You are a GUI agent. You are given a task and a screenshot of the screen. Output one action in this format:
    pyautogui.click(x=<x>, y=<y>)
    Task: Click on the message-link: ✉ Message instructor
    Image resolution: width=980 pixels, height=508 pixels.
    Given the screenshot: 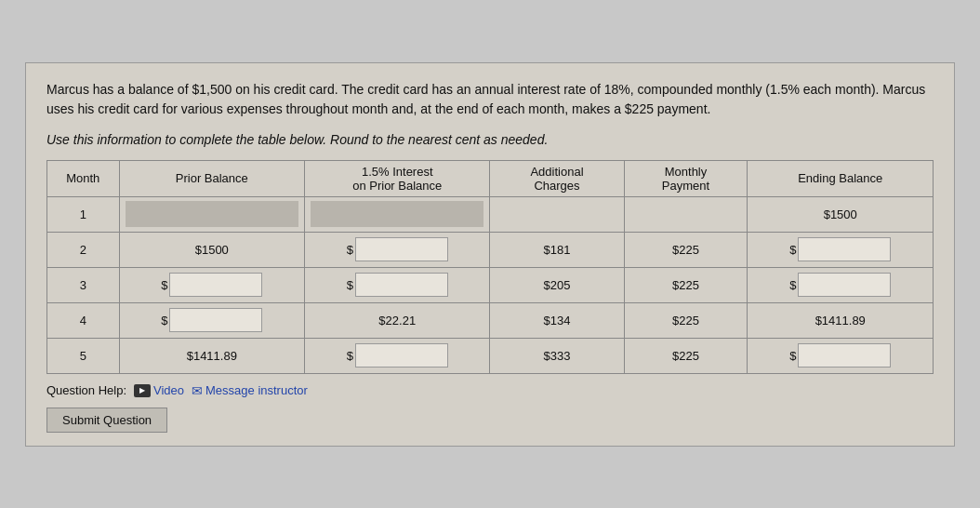 What is the action you would take?
    pyautogui.click(x=249, y=391)
    